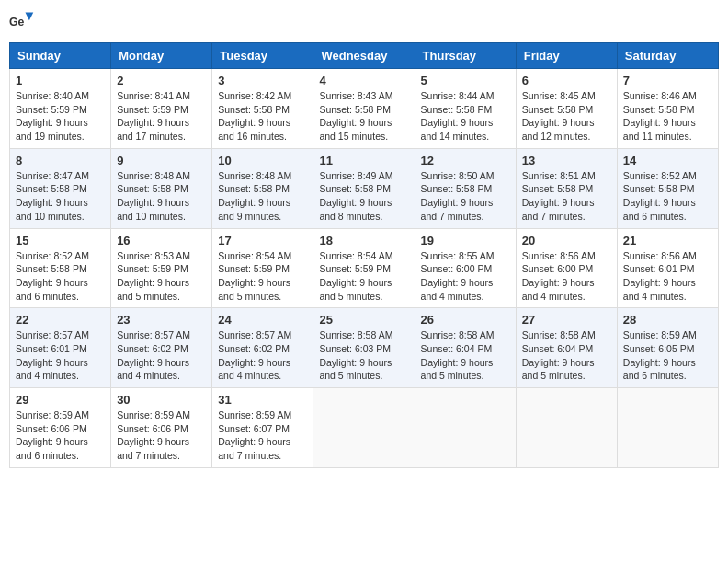  What do you see at coordinates (162, 56) in the screenshot?
I see `weekday-header-monday: Monday` at bounding box center [162, 56].